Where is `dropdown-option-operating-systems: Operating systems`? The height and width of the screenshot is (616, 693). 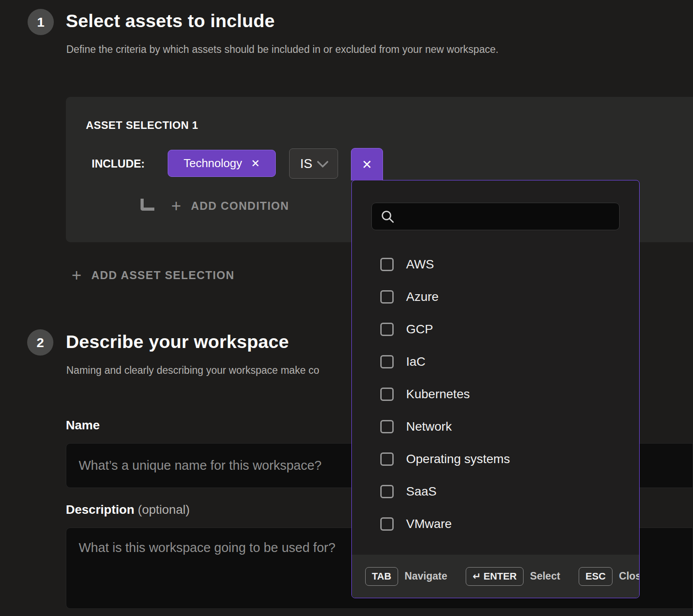 dropdown-option-operating-systems: Operating systems is located at coordinates (496, 459).